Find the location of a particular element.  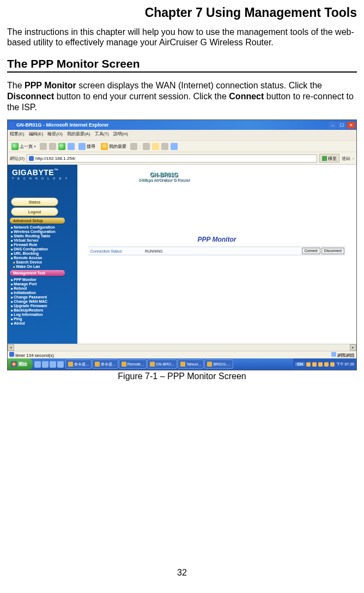

advanced-sublist: Search Device Wake On Lan is located at coordinates (45, 264).